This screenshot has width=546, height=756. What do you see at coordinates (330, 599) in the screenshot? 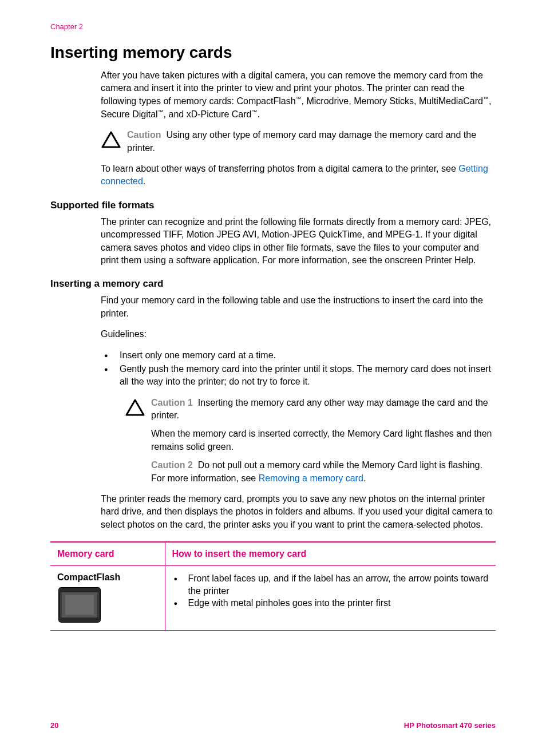
I see `instructions-cell: Front label faces up, and if the label h…` at bounding box center [330, 599].